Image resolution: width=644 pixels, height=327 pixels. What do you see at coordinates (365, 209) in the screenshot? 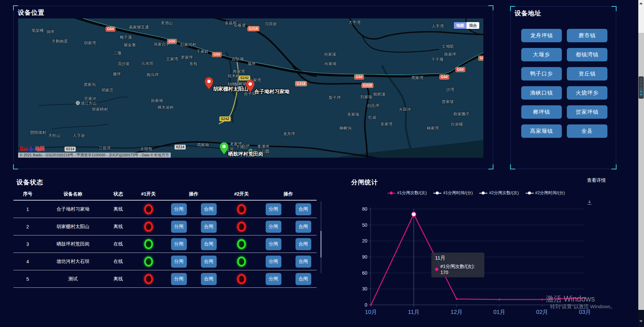
I see `svg-text: 180` at bounding box center [365, 209].